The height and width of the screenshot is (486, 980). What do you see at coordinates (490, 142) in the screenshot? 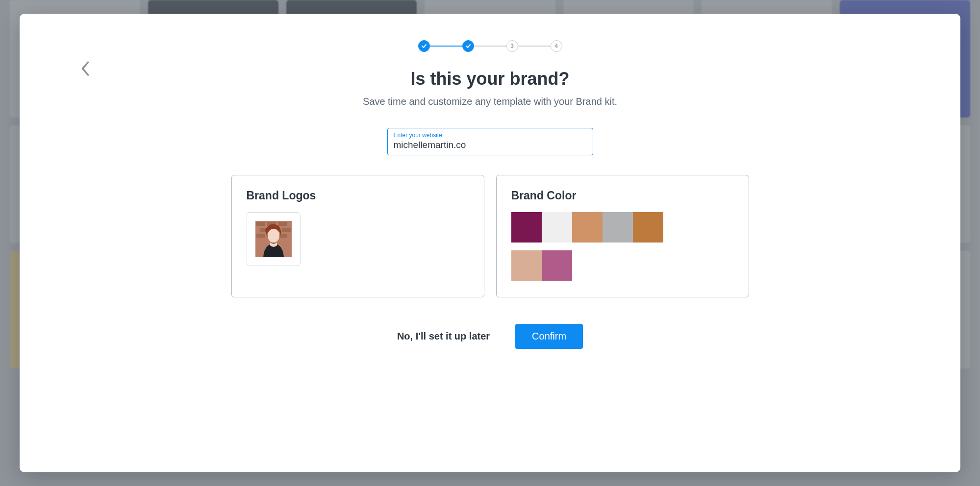
I see `website-field-wrap: Enter your website` at bounding box center [490, 142].